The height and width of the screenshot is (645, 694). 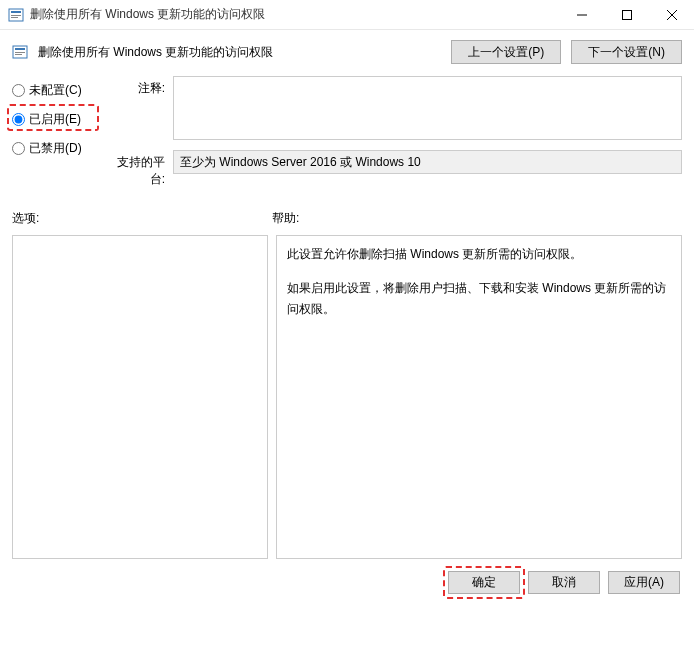 What do you see at coordinates (506, 52) in the screenshot?
I see `previous-setting-button: 上一个设置(P)` at bounding box center [506, 52].